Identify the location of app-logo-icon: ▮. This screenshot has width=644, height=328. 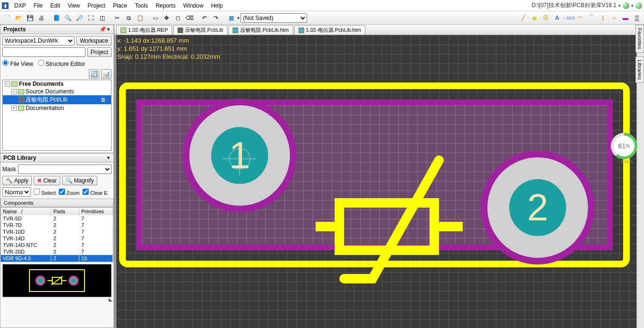
(5, 6).